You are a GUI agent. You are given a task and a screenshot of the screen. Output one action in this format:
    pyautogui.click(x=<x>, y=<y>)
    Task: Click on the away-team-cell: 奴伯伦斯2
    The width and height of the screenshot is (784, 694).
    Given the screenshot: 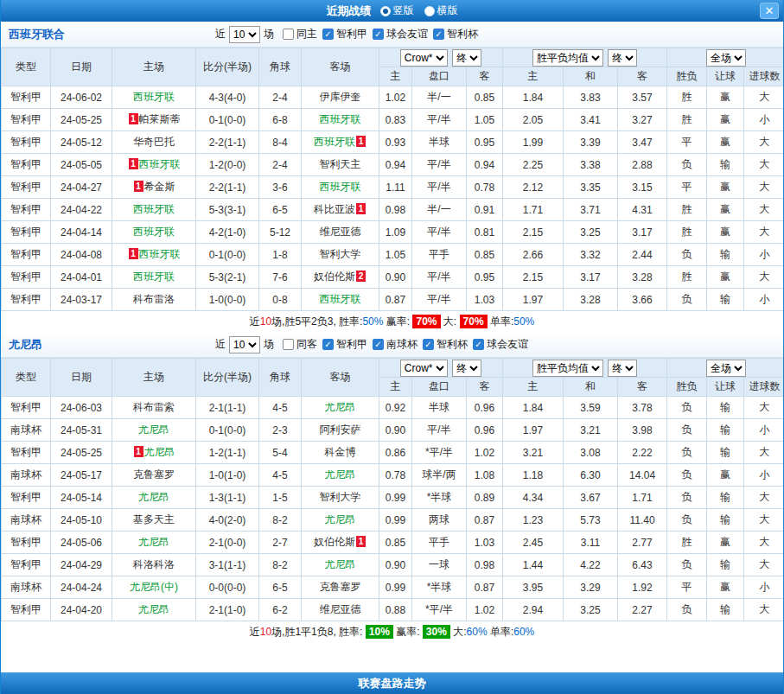 What is the action you would take?
    pyautogui.click(x=341, y=277)
    